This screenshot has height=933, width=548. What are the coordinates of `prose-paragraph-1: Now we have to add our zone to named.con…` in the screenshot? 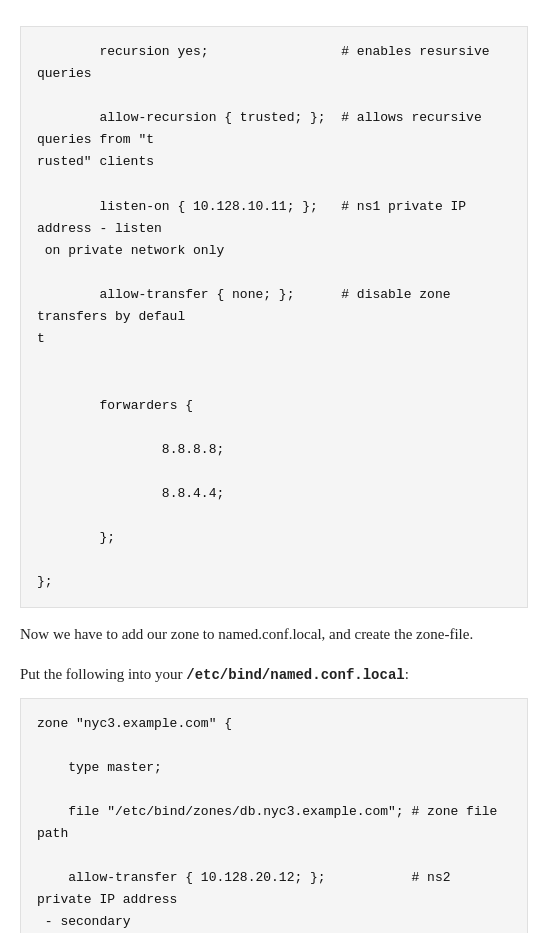 It's located at (274, 635).